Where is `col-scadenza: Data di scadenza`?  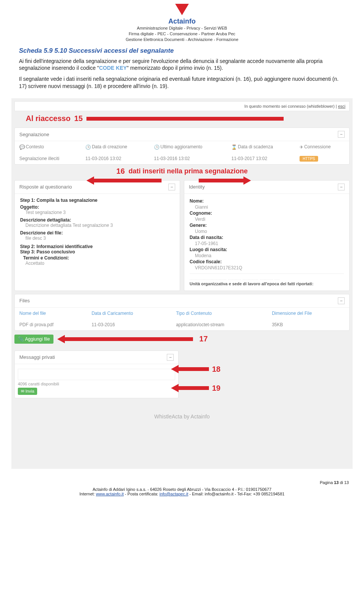
col-scadenza: Data di scadenza is located at coordinates (256, 147).